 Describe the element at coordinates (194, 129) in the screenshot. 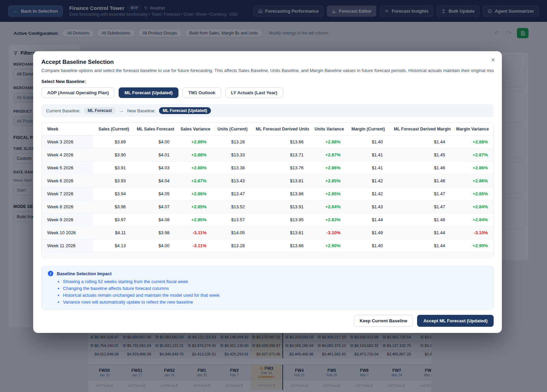

I see `column-header-sales-variance: Sales Variance` at that location.